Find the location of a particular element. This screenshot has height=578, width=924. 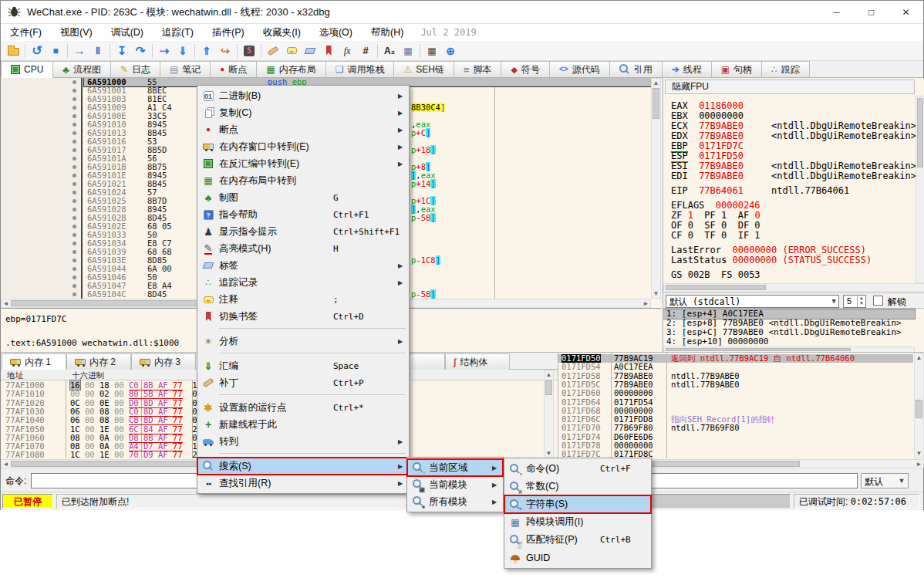

tab-脚本: ≡脚本 is located at coordinates (478, 69).